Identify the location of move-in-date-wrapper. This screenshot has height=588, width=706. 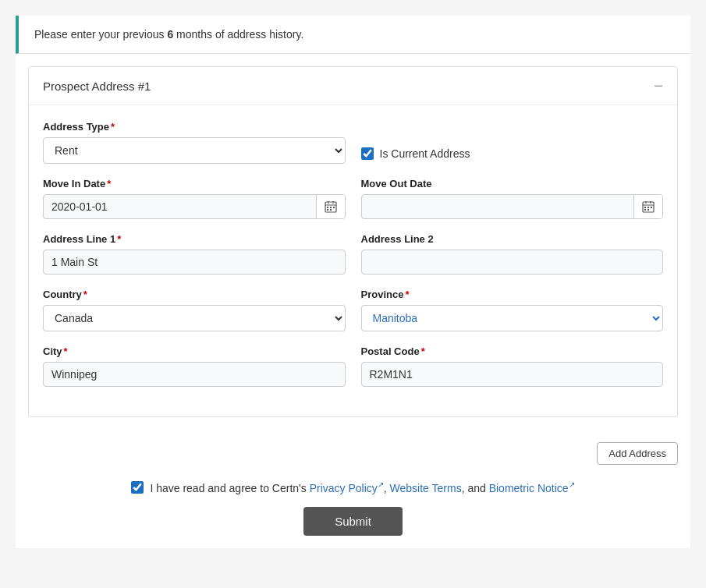
(194, 207).